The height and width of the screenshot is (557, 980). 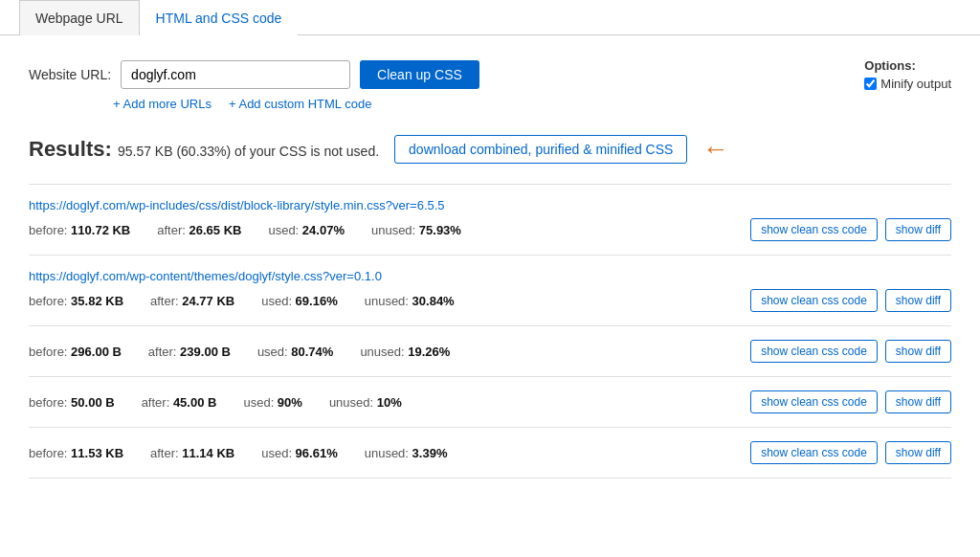 I want to click on results-label: Results:, so click(x=71, y=149).